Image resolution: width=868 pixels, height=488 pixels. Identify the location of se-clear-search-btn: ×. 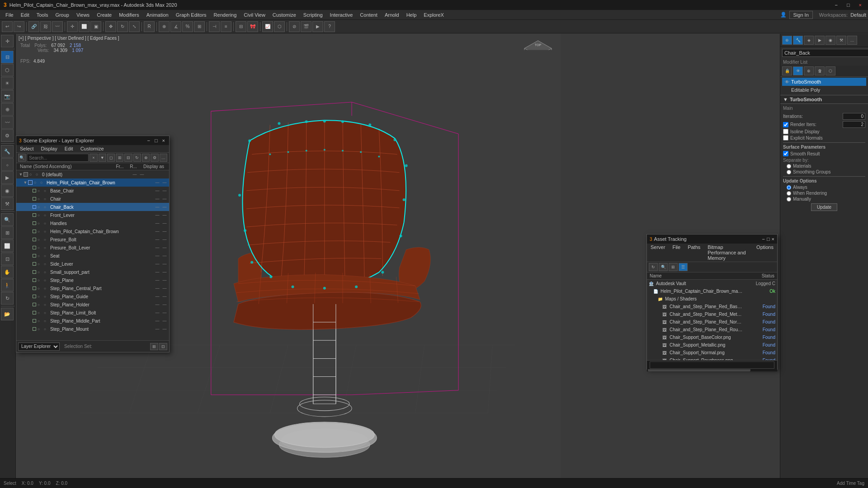
(93, 158).